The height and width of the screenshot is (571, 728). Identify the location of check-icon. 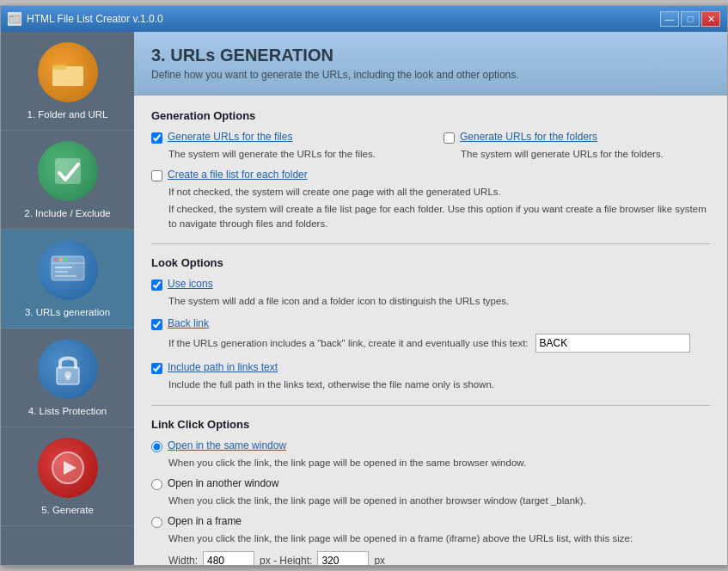
(68, 171).